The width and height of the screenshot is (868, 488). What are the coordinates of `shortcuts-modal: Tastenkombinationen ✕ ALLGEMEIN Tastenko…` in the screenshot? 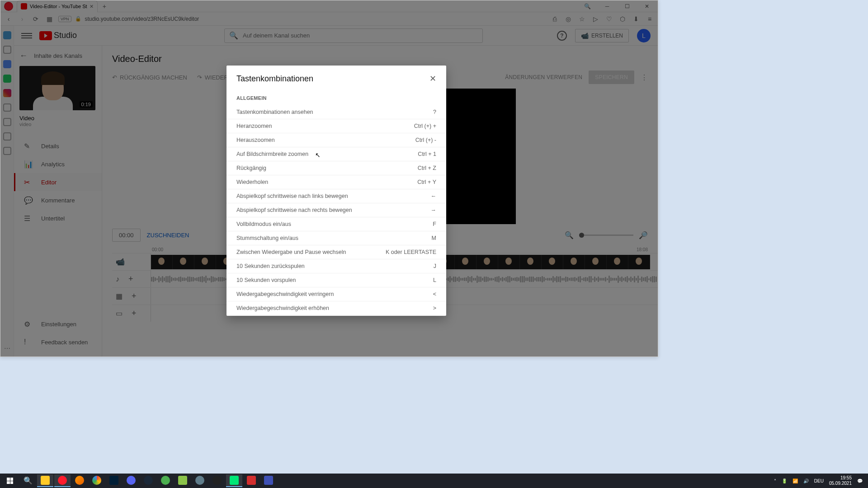 It's located at (336, 191).